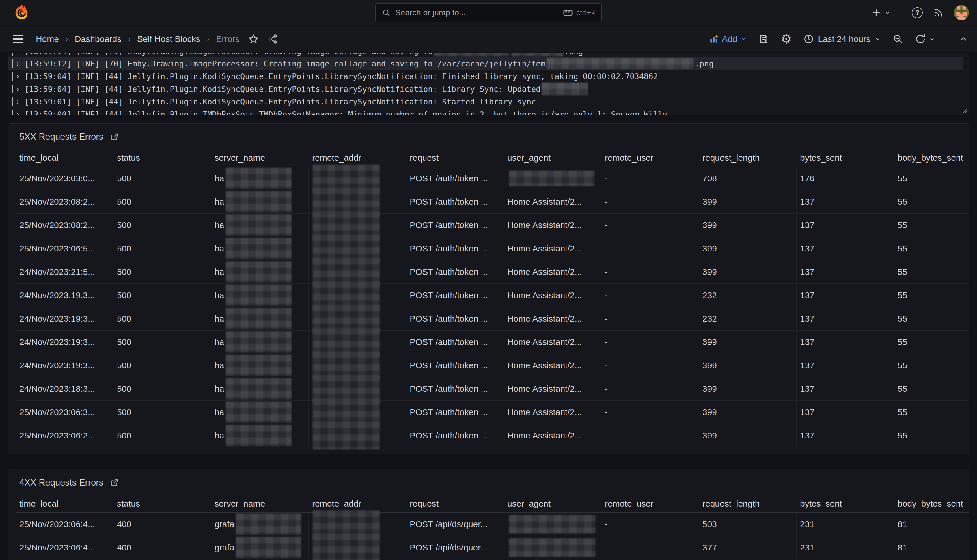 The image size is (977, 560). Describe the element at coordinates (845, 248) in the screenshot. I see `table-cell-bytes_sent: 137` at that location.